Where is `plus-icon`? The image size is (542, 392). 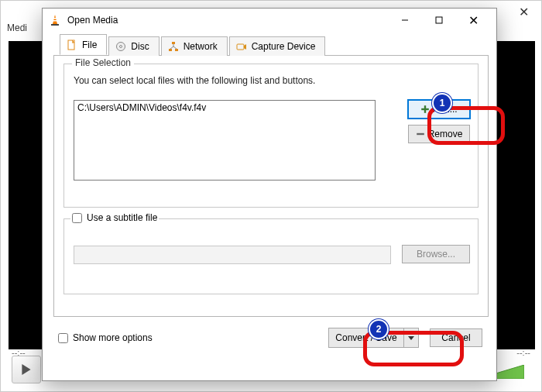
plus-icon is located at coordinates (425, 109).